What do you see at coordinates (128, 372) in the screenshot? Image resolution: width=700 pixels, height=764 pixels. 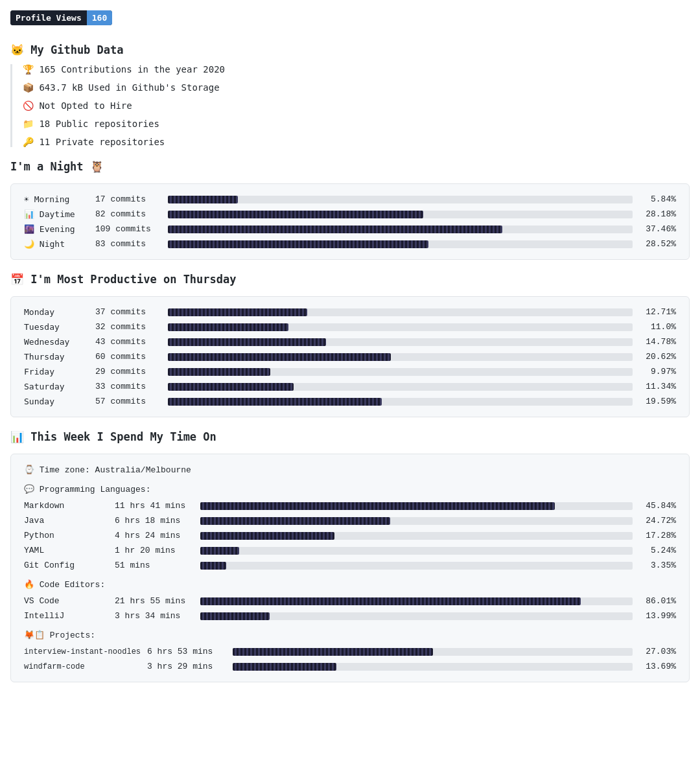 I see `bar-commits: 29 commits` at bounding box center [128, 372].